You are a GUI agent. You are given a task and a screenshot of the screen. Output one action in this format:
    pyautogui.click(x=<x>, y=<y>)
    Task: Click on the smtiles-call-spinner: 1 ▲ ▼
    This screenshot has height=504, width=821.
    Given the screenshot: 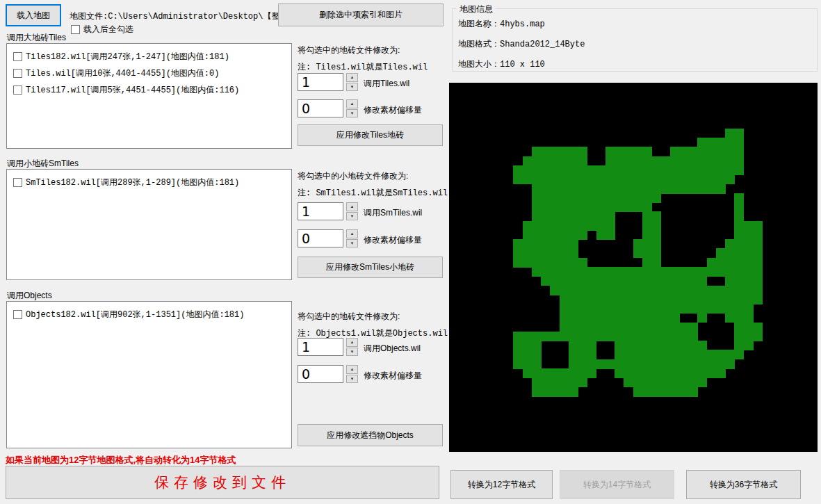 What is the action you would take?
    pyautogui.click(x=328, y=211)
    